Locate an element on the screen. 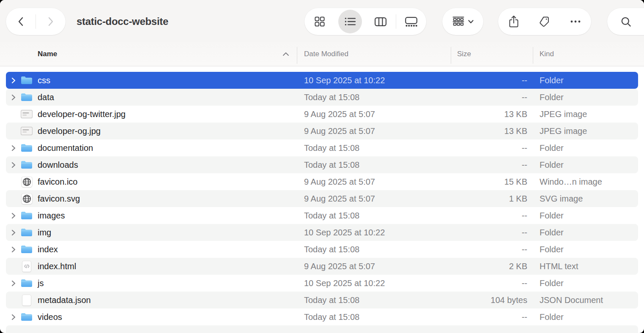 The image size is (644, 333). file-row: images Today at 15:08 -- Folder is located at coordinates (322, 216).